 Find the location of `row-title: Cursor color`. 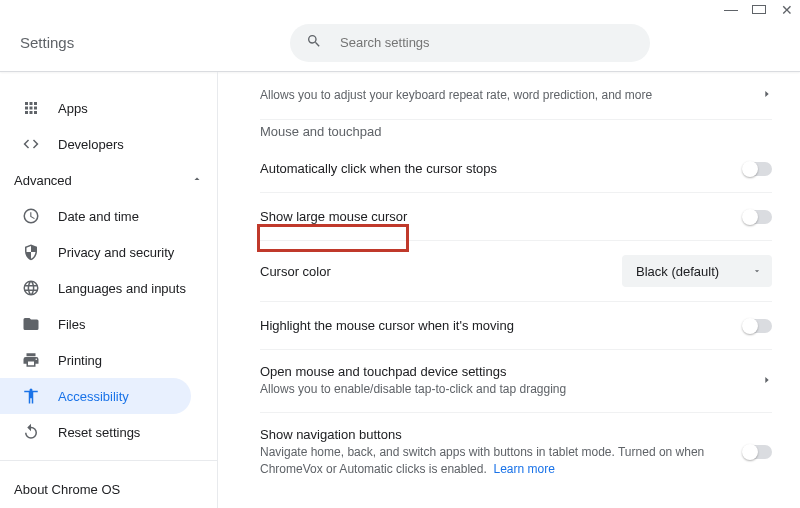

row-title: Cursor color is located at coordinates (431, 272).